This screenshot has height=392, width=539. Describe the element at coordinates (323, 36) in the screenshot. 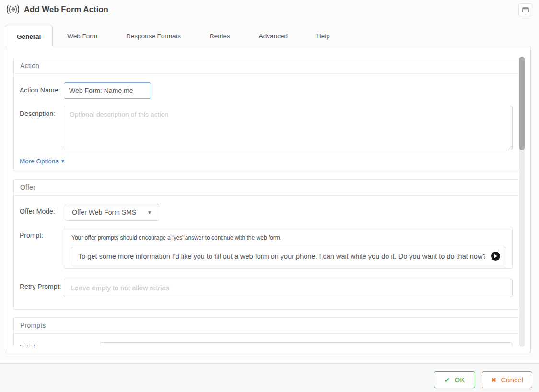

I see `tab-help: Help` at that location.